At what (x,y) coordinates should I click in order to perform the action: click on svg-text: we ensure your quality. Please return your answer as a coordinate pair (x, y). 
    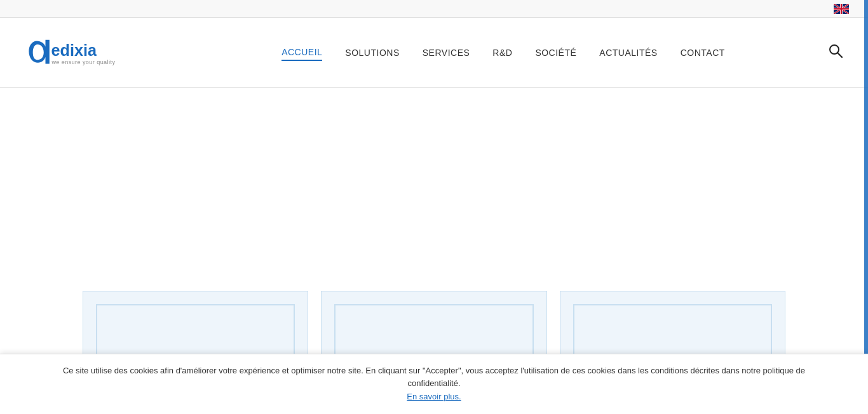
    Looking at the image, I should click on (83, 62).